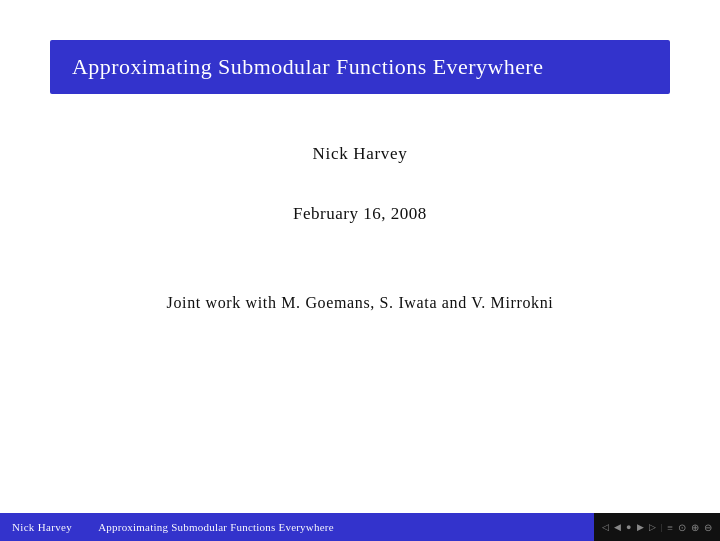  I want to click on nav-search-icon: ⊕, so click(695, 528).